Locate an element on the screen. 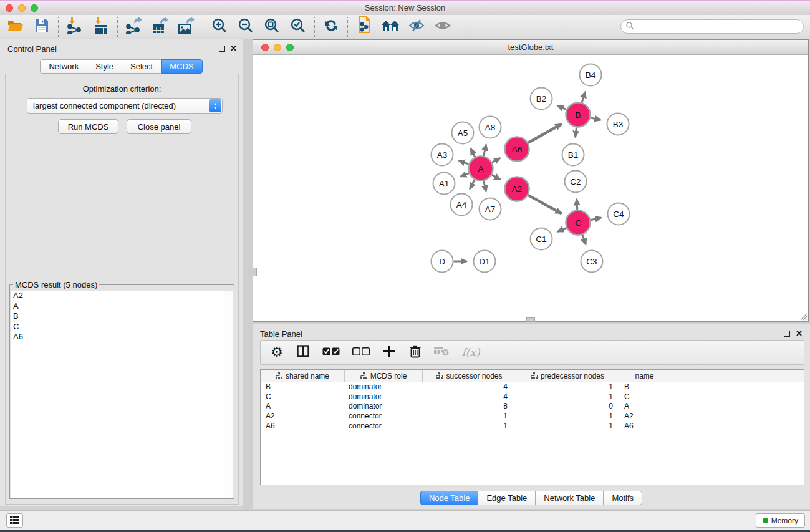 The width and height of the screenshot is (810, 532). graph-node-A5: A5 is located at coordinates (463, 133).